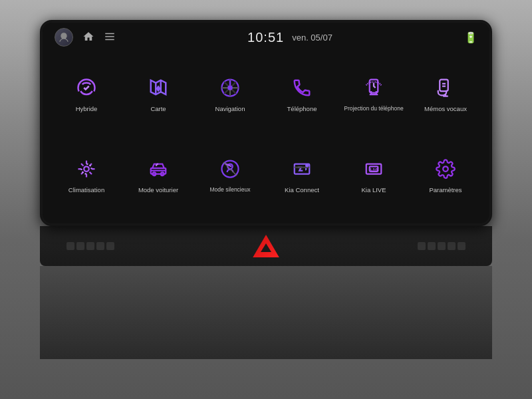  I want to click on navigation-label: Navigation, so click(230, 109).